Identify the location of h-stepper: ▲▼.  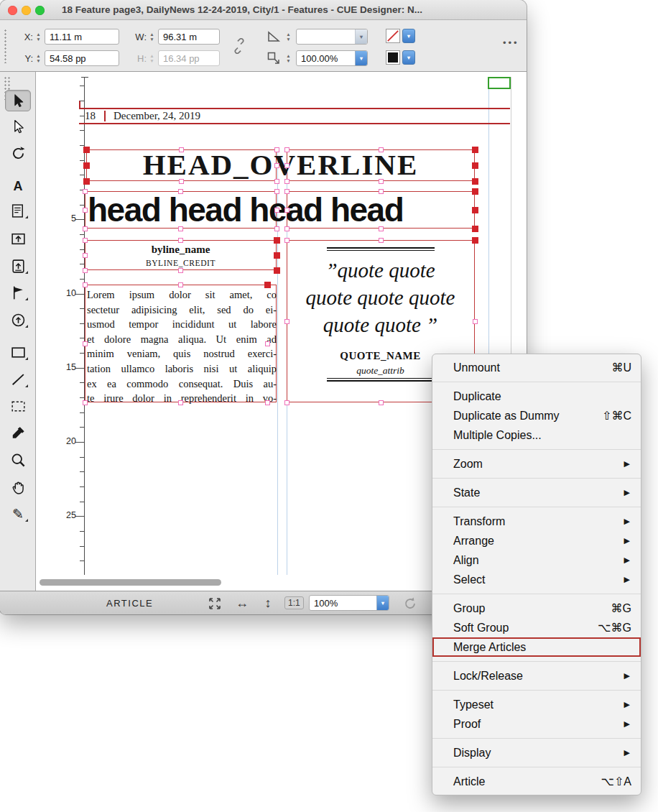
(152, 58).